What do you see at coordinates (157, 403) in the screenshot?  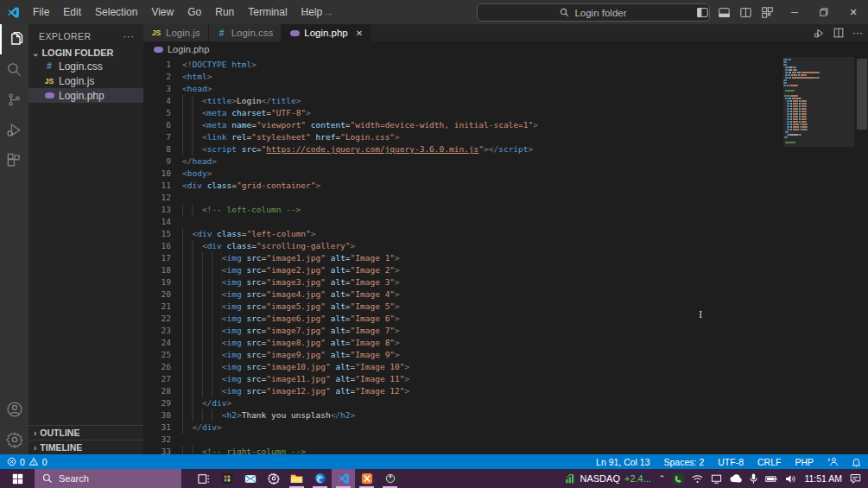 I see `line-number: 29` at bounding box center [157, 403].